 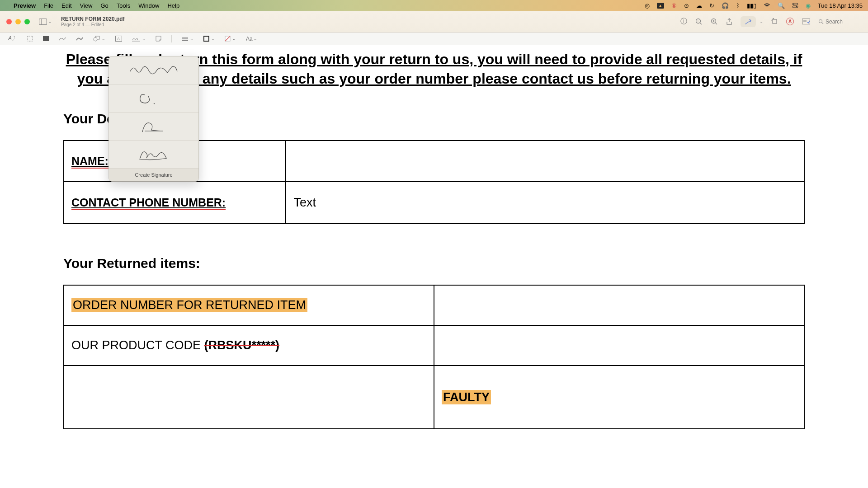 I want to click on reason-label-cell, so click(x=249, y=397).